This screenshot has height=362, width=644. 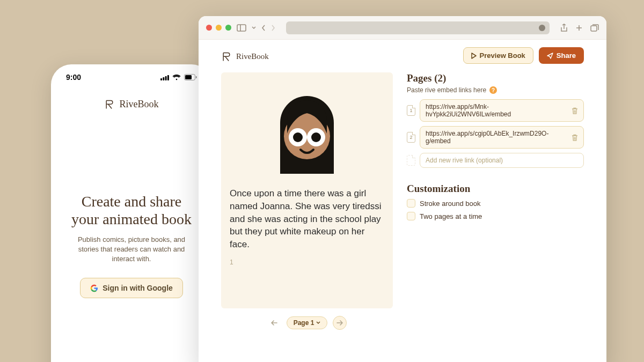 I want to click on add-page-link-row: Add new rive link (optional), so click(x=495, y=160).